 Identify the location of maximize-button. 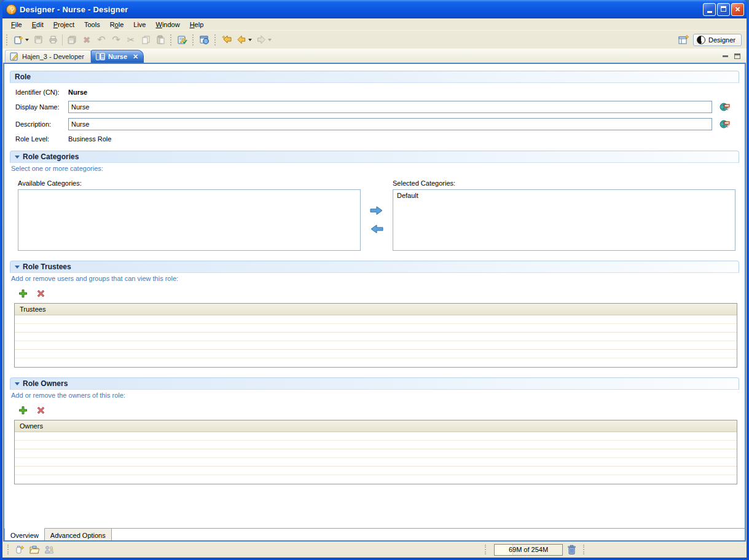
(724, 10).